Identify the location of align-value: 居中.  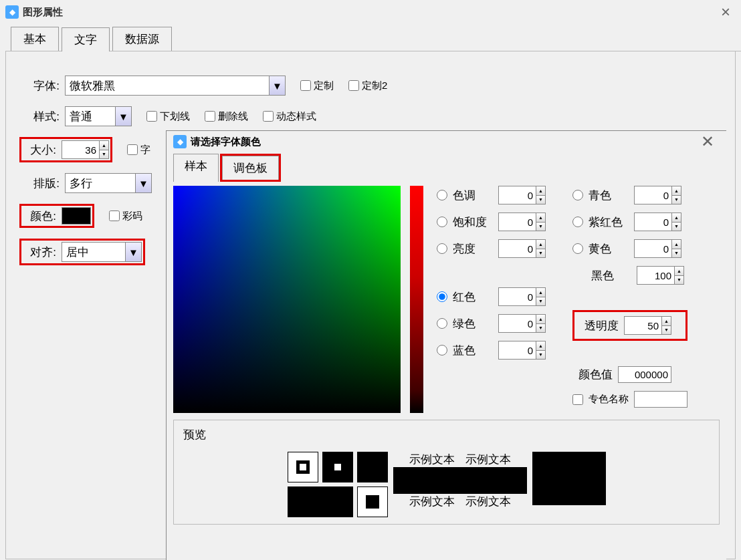
(94, 252).